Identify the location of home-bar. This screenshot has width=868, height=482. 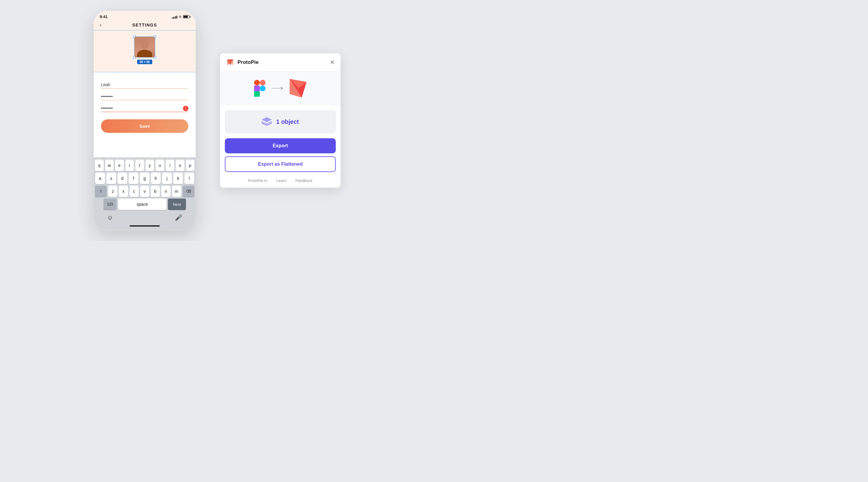
(145, 226).